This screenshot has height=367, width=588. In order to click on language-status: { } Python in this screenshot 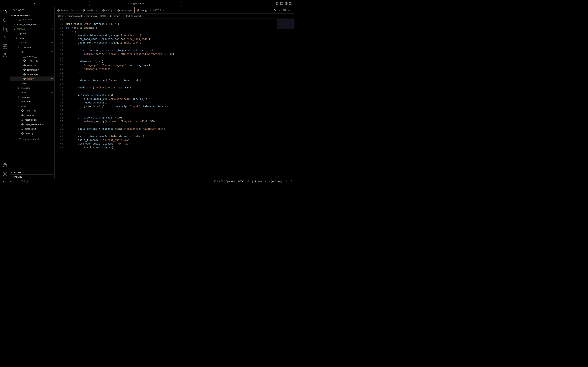, I will do `click(257, 181)`.